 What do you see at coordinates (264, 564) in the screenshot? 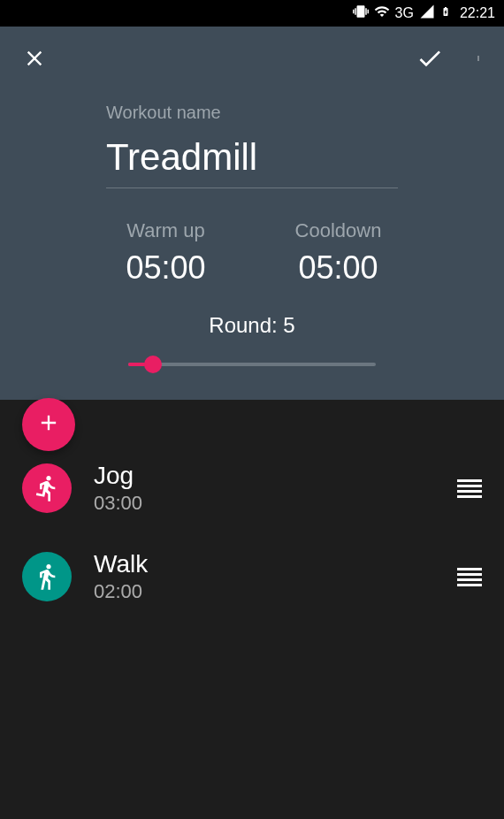
I see `exercise-name: Walk` at bounding box center [264, 564].